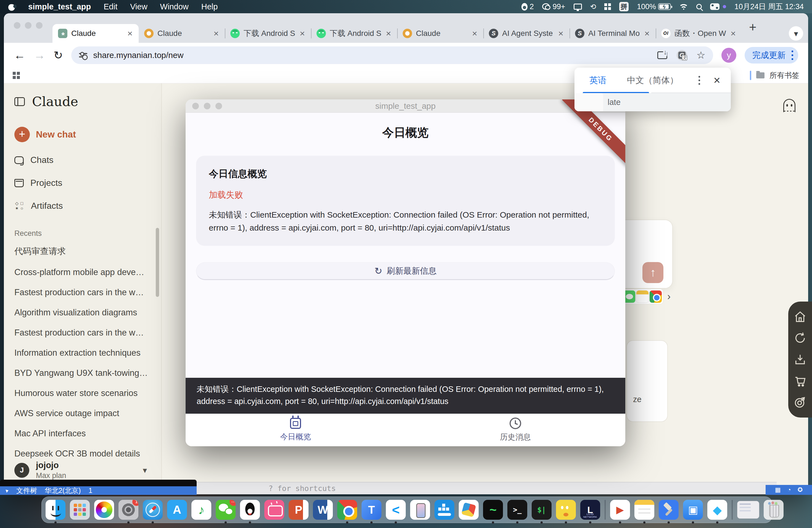  Describe the element at coordinates (81, 251) in the screenshot. I see `recent-chat-item: 代码审查请求` at that location.